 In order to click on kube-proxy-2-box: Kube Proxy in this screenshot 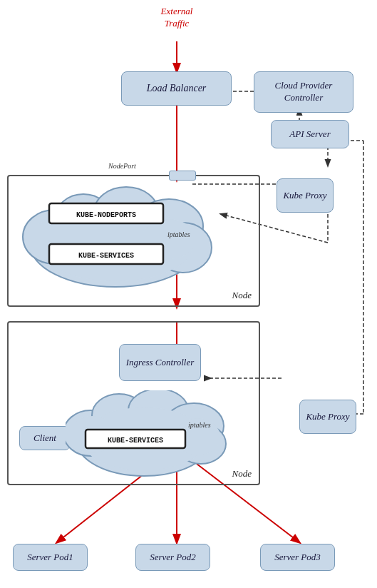, I will do `click(328, 417)`.